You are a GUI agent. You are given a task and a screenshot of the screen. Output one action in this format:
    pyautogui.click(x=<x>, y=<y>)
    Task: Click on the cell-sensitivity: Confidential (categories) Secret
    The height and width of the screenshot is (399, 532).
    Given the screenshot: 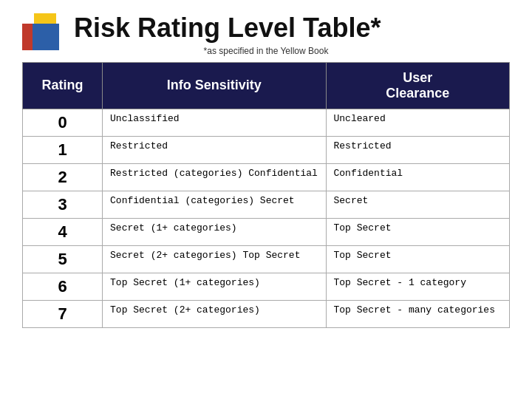 What is the action you would take?
    pyautogui.click(x=214, y=204)
    